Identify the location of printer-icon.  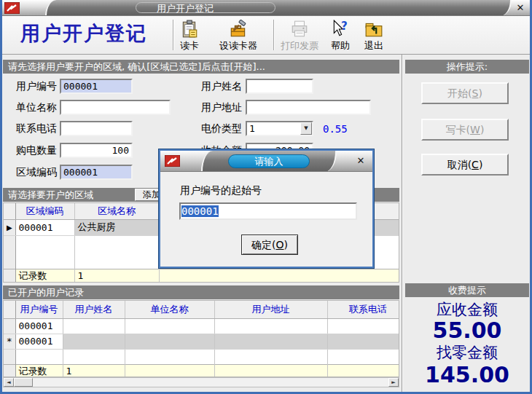
(300, 29).